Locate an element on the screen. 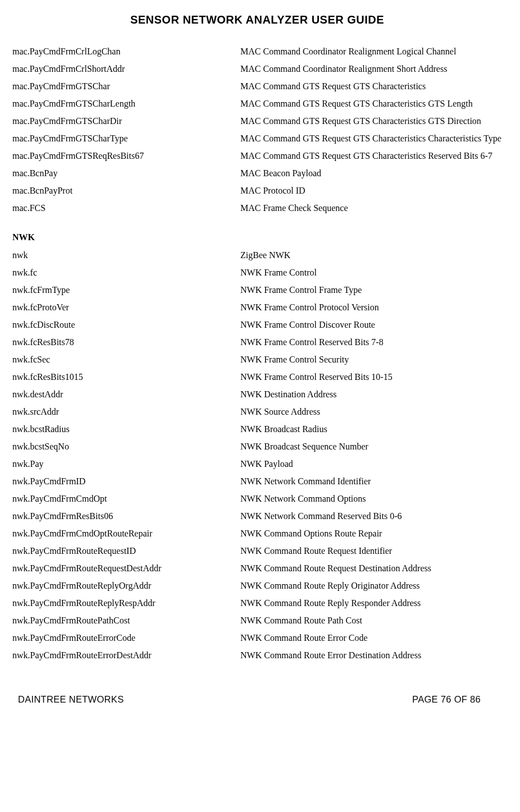 The height and width of the screenshot is (812, 520). table-row: nwk.fcFrmTypeNWK Frame Control Frame Typ… is located at coordinates (257, 290).